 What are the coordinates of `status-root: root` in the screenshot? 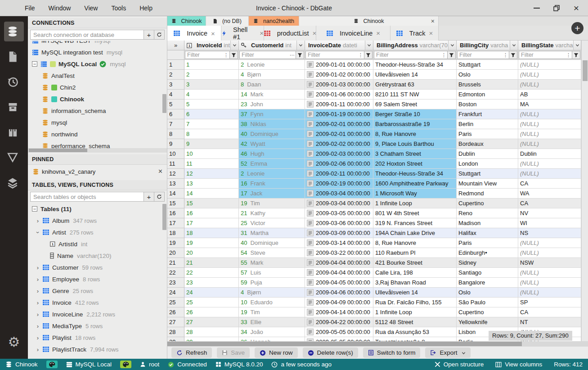 It's located at (149, 365).